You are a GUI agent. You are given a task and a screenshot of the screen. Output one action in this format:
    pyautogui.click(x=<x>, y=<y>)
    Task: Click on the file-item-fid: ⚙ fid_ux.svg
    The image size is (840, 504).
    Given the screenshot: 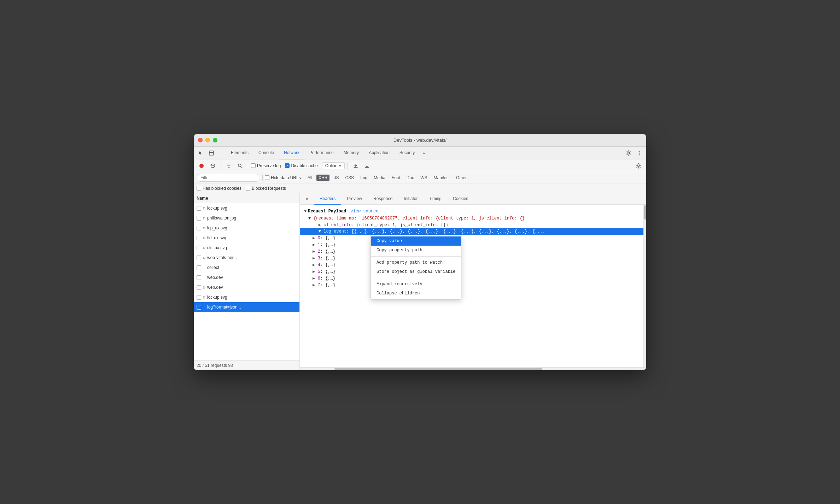 What is the action you would take?
    pyautogui.click(x=247, y=238)
    